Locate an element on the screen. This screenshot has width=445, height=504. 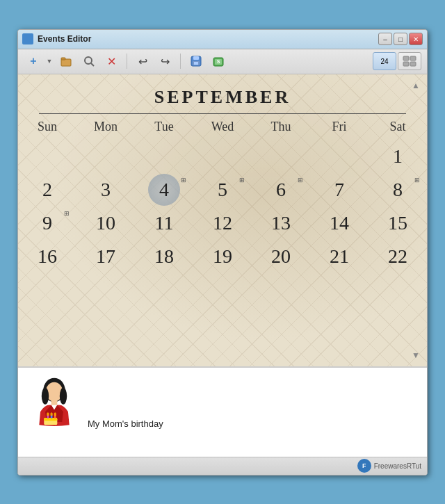
day-number-11: 11 is located at coordinates (164, 223).